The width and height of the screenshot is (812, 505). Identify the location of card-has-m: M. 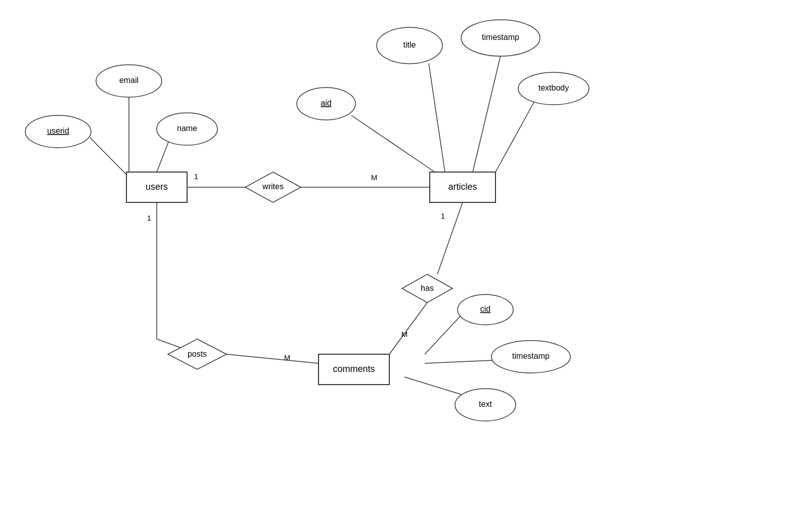
(404, 334).